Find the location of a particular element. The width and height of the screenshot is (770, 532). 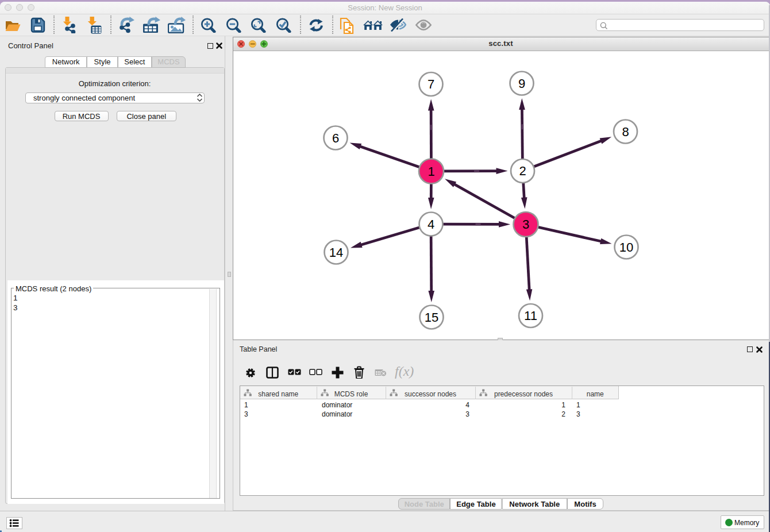

svg-text: 10 is located at coordinates (626, 247).